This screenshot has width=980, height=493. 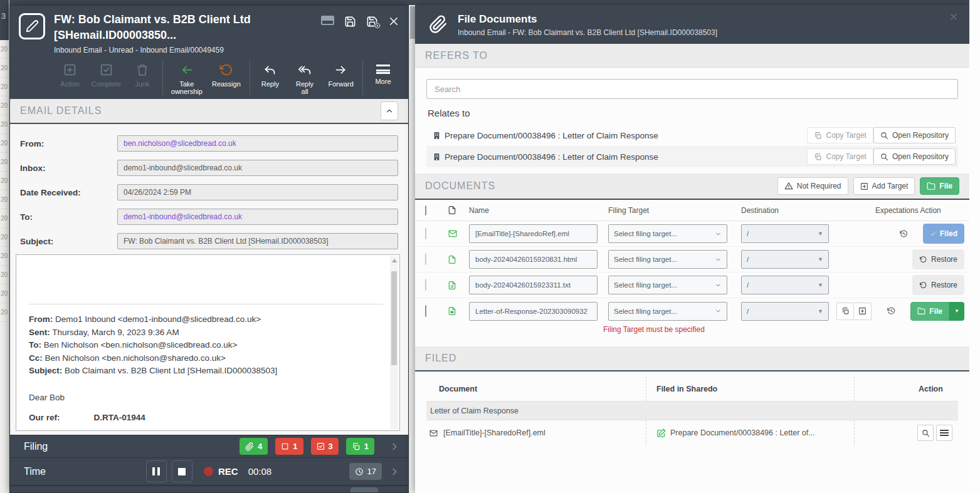 What do you see at coordinates (258, 192) in the screenshot?
I see `date-received-field` at bounding box center [258, 192].